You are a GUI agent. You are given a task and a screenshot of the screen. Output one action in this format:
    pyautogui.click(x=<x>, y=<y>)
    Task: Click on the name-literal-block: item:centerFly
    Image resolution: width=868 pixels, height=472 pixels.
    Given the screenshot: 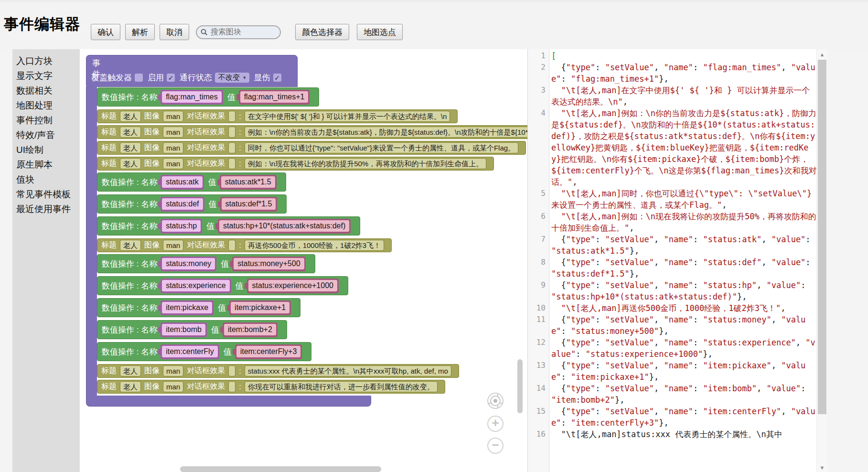 What is the action you would take?
    pyautogui.click(x=190, y=352)
    